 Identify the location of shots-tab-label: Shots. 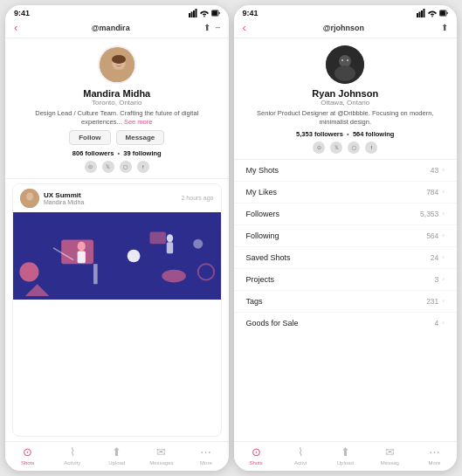
(28, 463).